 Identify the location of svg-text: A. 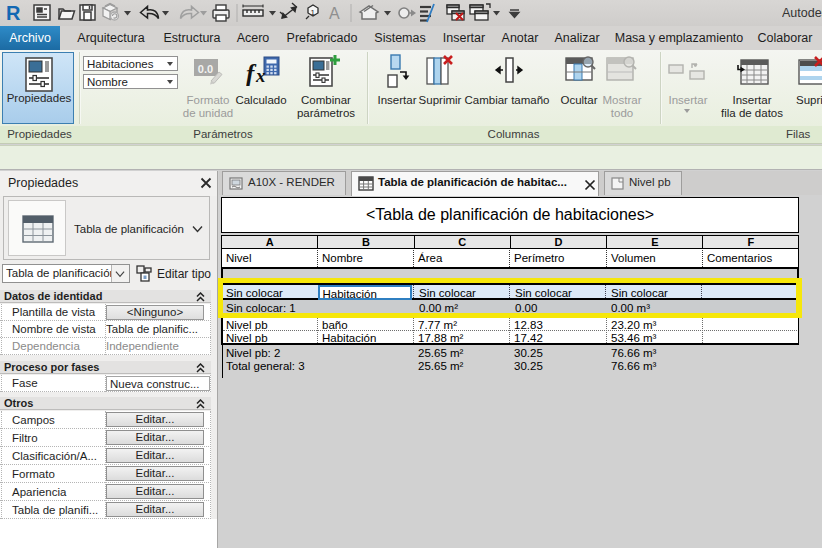
(334, 14).